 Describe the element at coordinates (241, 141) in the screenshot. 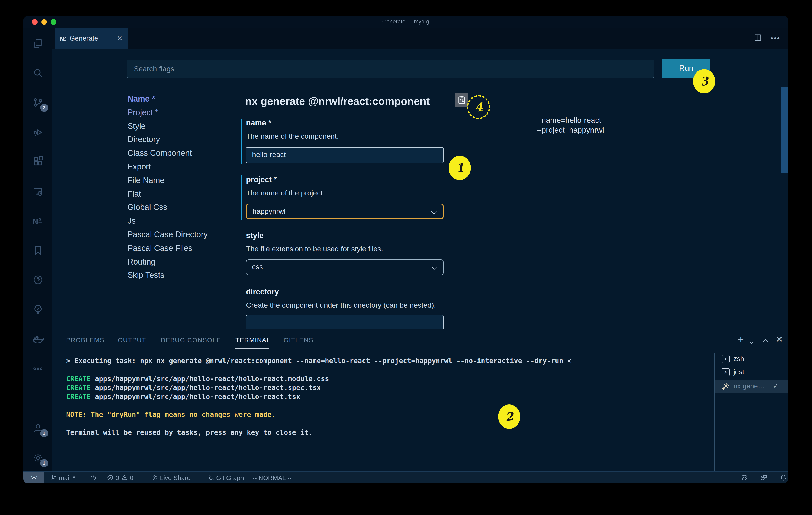

I see `required-bar-name` at that location.